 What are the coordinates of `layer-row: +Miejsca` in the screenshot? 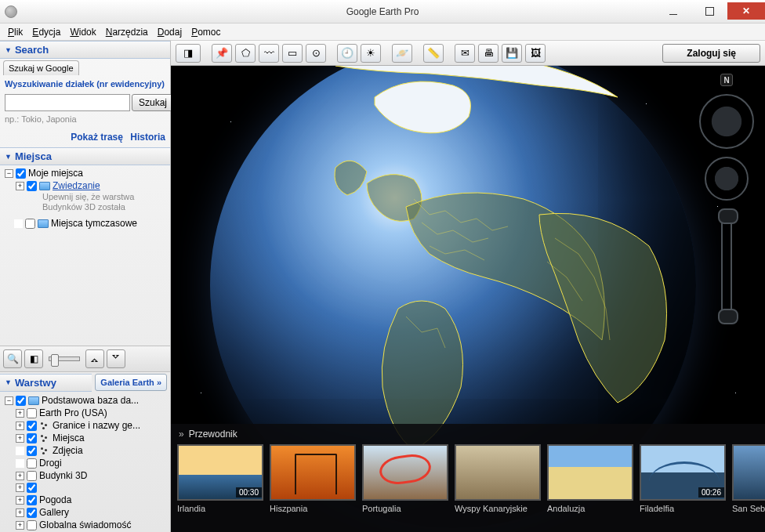 It's located at (88, 438).